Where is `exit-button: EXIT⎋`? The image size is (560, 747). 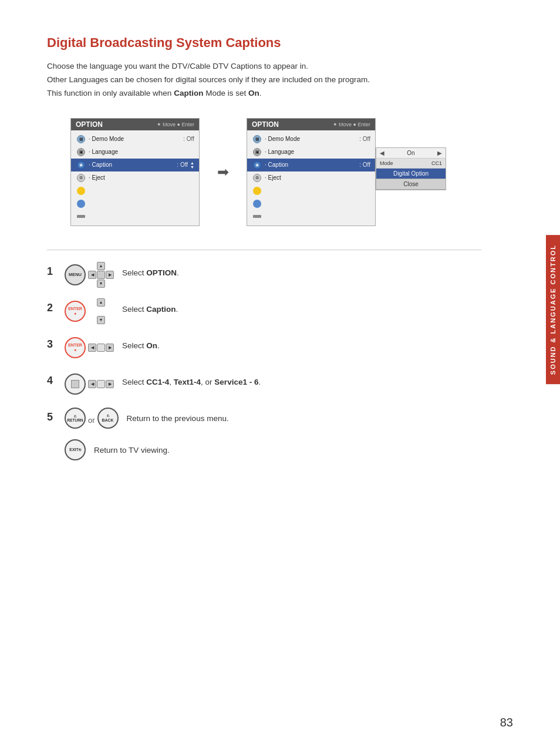
exit-button: EXIT⎋ is located at coordinates (75, 450).